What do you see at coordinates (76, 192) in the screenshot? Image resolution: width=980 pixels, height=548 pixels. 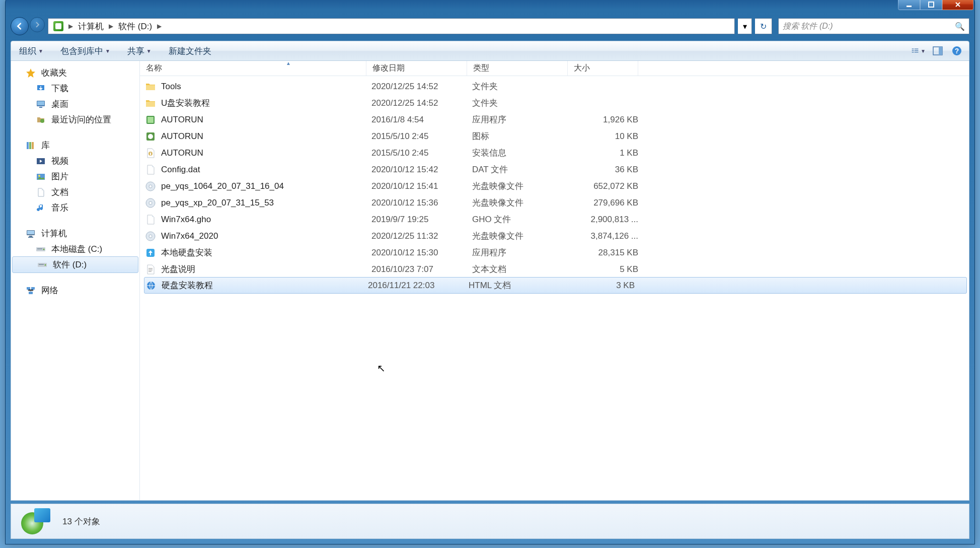 I see `sidebar-documents: 文档` at bounding box center [76, 192].